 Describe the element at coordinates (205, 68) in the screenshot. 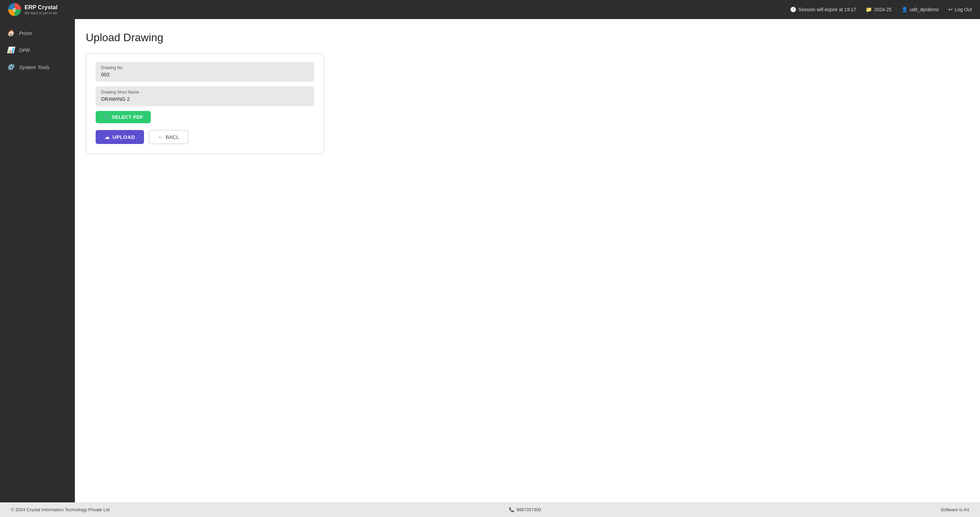

I see `drawing-no-label: Drawing No` at that location.